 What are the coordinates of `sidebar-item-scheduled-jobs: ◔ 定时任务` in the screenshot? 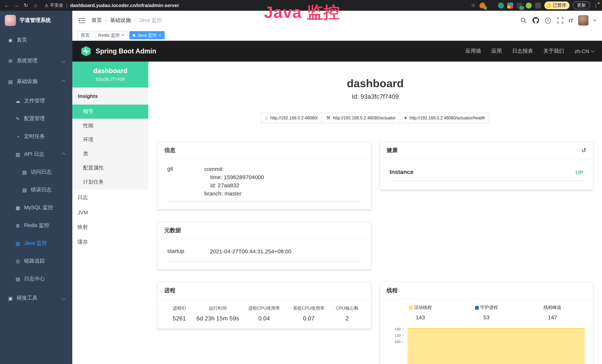 It's located at (36, 136).